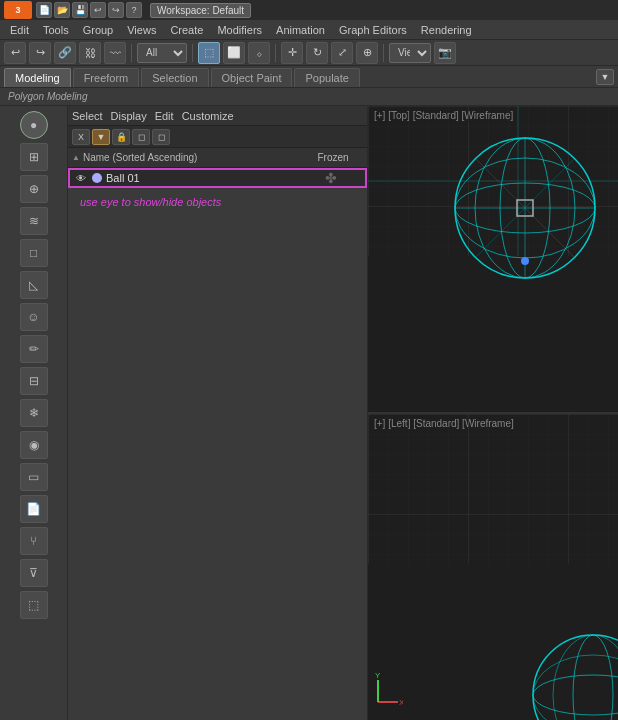 This screenshot has height=720, width=618. Describe the element at coordinates (186, 30) in the screenshot. I see `menu-create: Create` at that location.